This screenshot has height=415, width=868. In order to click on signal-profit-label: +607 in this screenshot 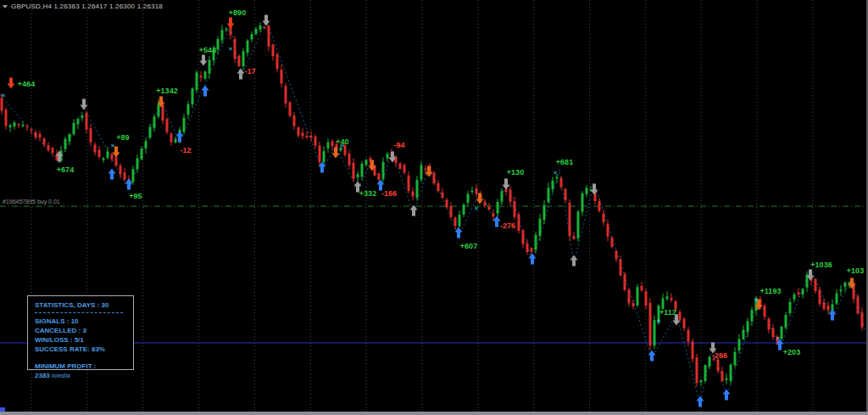, I will do `click(469, 246)`.